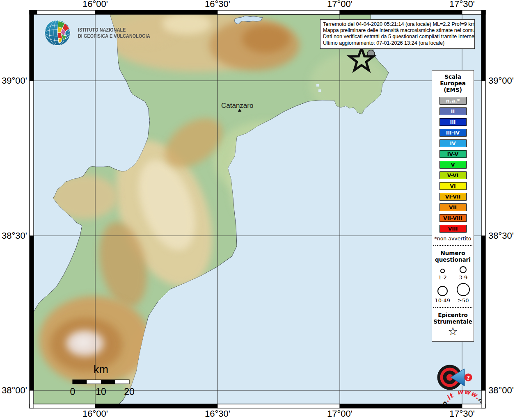  I want to click on ems-chip-v-vi: V-VI, so click(453, 176).